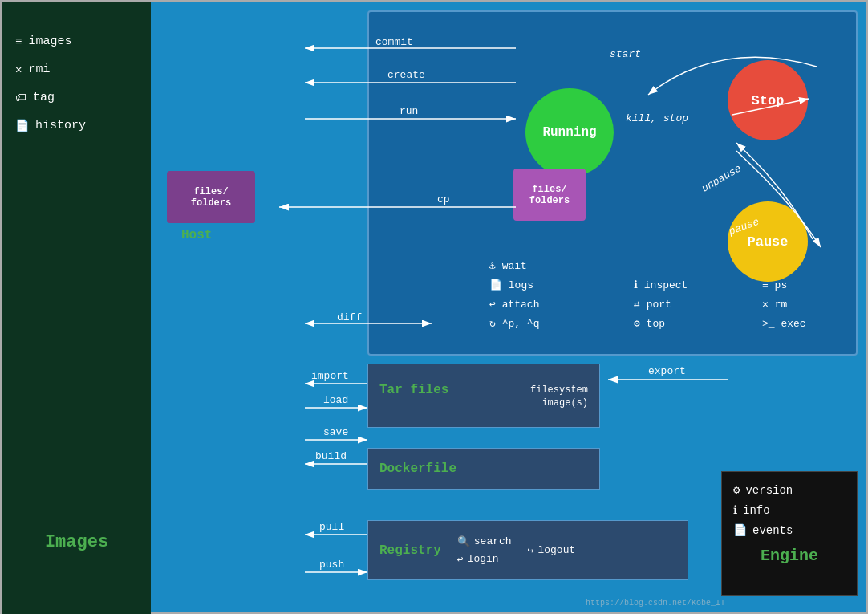  What do you see at coordinates (514, 295) in the screenshot?
I see `commands-left: ⚓ wait 📄 logs ↩ attach ↻ ^p, ^q` at bounding box center [514, 295].